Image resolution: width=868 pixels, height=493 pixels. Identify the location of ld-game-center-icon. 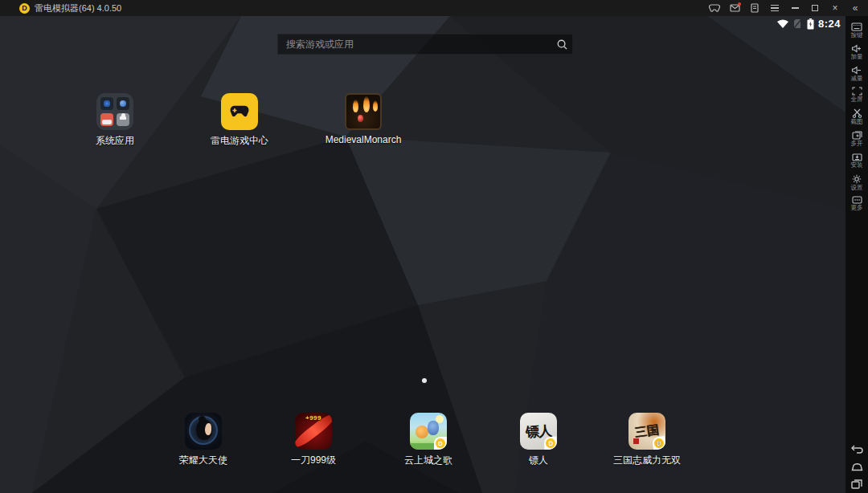
(240, 112).